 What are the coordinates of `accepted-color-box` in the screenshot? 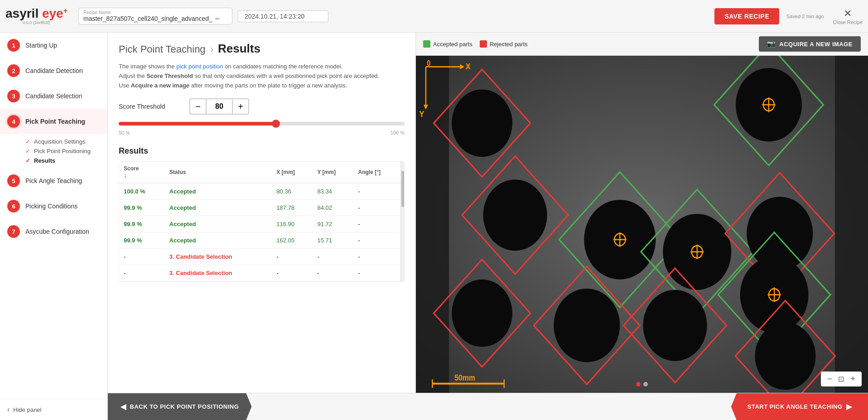 It's located at (427, 44).